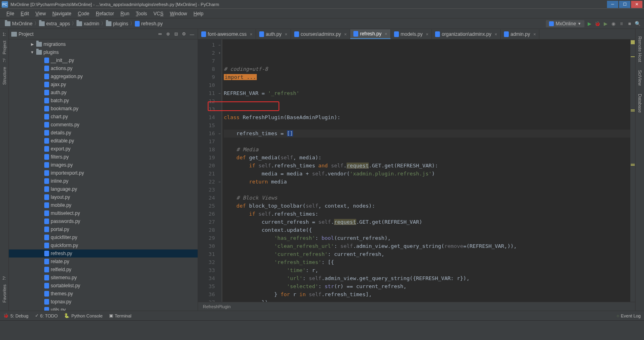 This screenshot has height=340, width=644. I want to click on tree-item-layout.py: layout.py, so click(103, 197).